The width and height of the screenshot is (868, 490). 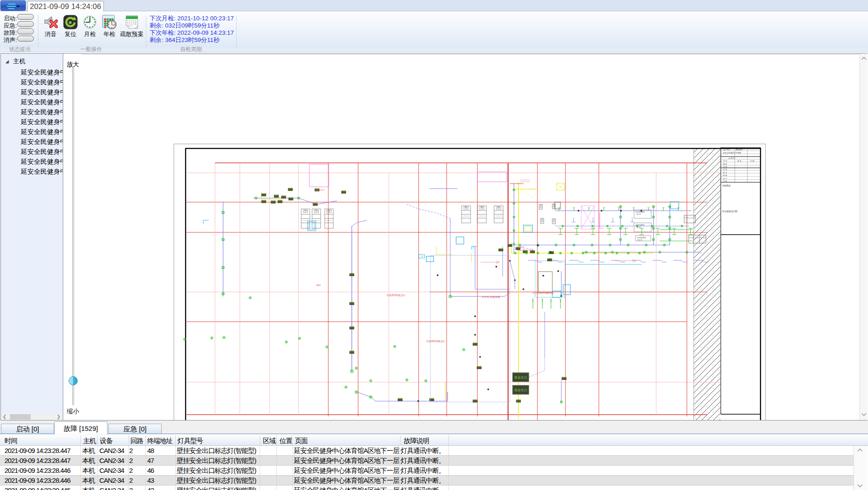 I want to click on svg-text: 动 力, so click(x=725, y=179).